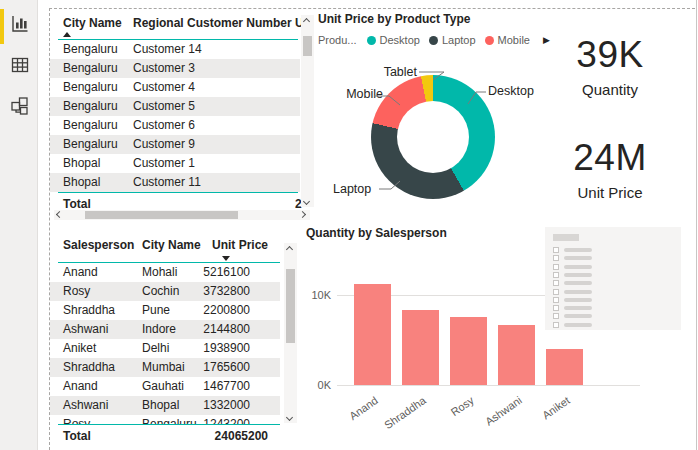  What do you see at coordinates (610, 55) in the screenshot?
I see `card-value: 39K` at bounding box center [610, 55].